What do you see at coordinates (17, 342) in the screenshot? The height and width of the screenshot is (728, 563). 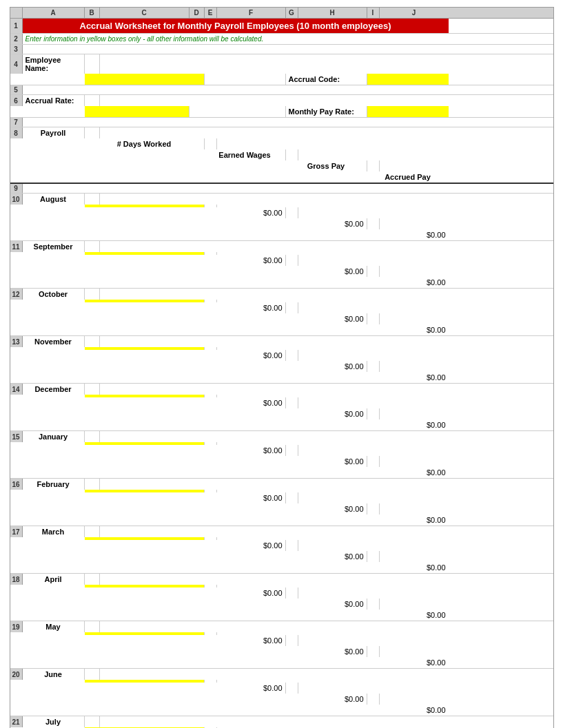 I see `row-13-num: 13` at bounding box center [17, 342].